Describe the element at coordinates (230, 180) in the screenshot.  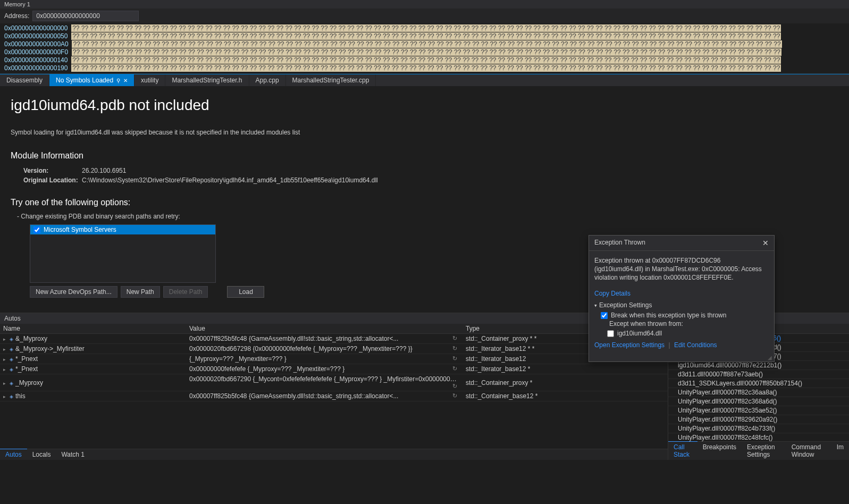
I see `origloc-value: C:\Windows\System32\DriverStore\FileRepo…` at that location.